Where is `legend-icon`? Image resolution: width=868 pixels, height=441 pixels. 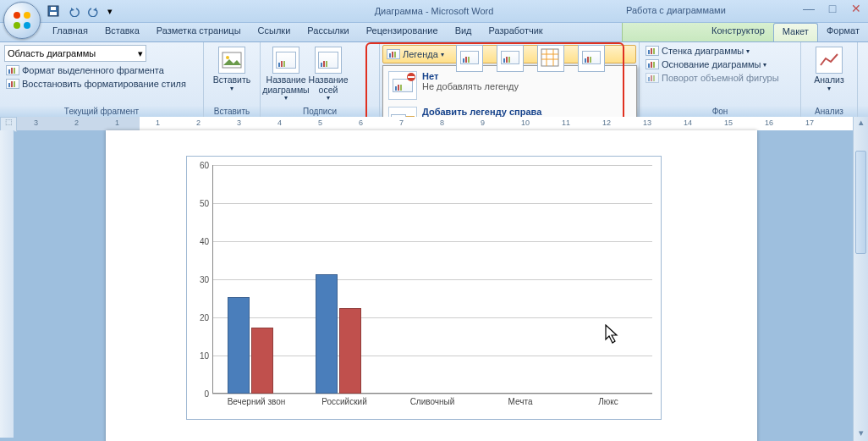 legend-icon is located at coordinates (393, 54).